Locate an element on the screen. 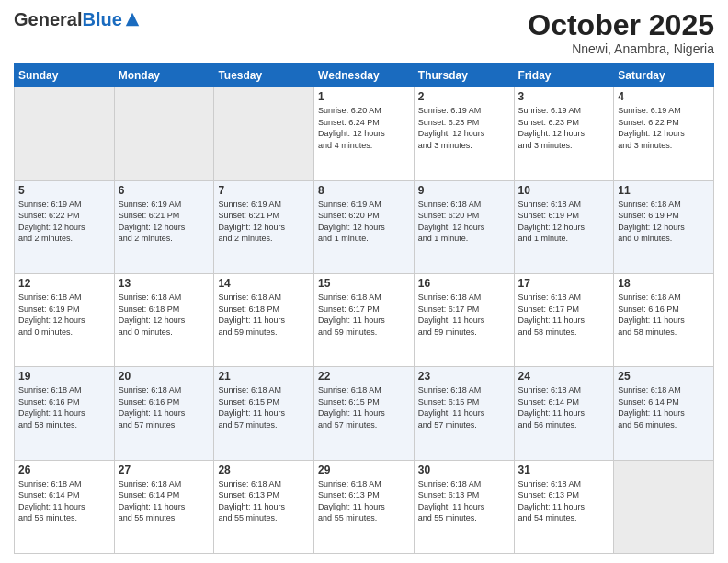  table-row: 13Sunrise: 6:18 AM Sunset: 6:18 PM Dayli… is located at coordinates (164, 320).